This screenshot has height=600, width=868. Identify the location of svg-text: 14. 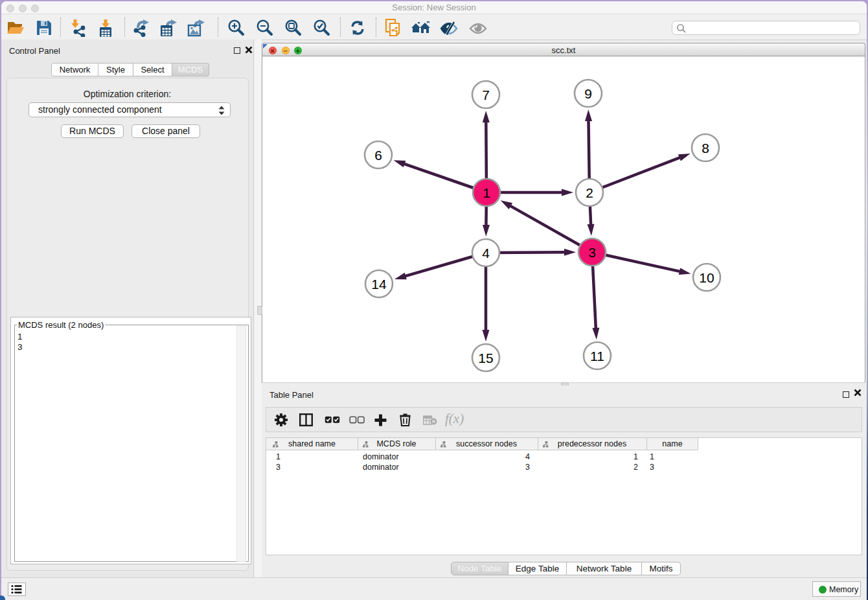
(379, 284).